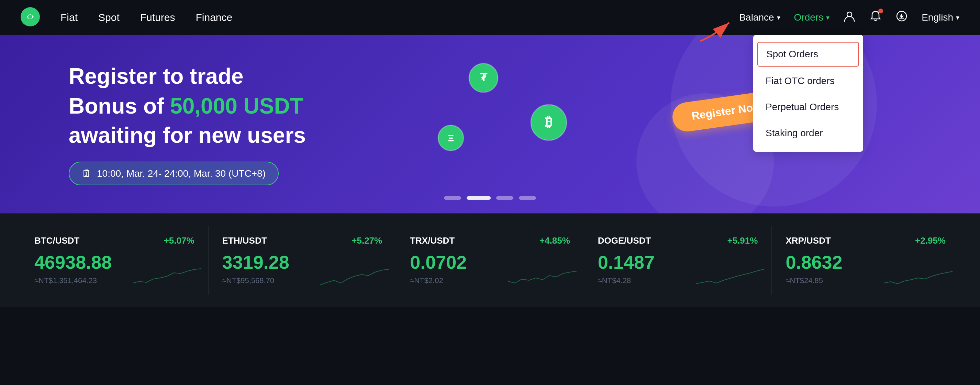 The width and height of the screenshot is (980, 385). Describe the element at coordinates (187, 124) in the screenshot. I see `hero-content: Register to trade Bonus of 50,000 USDT a…` at that location.